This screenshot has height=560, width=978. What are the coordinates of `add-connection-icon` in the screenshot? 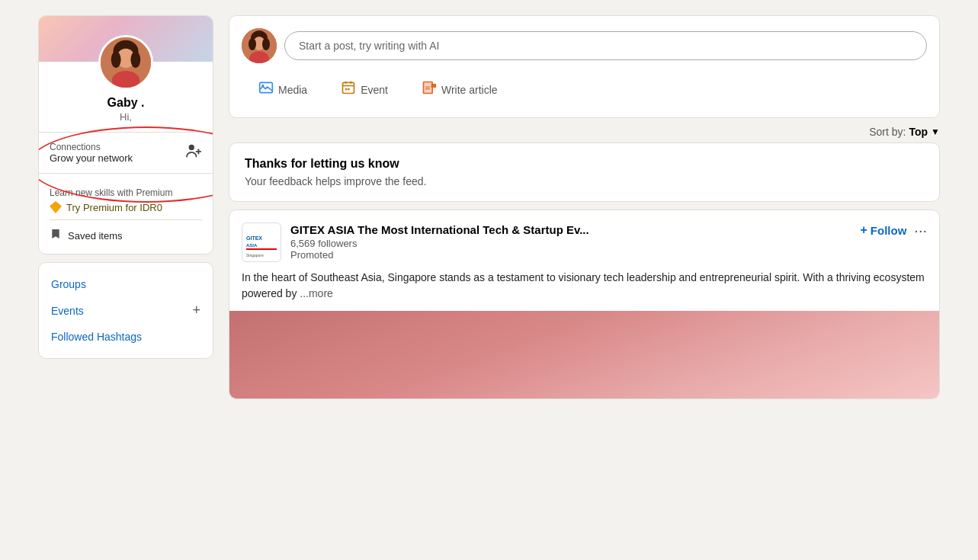 It's located at (194, 152).